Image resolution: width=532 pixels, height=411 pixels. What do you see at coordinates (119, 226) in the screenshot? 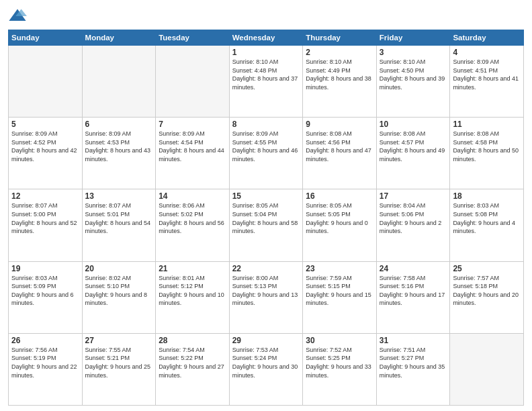
I see `calendar-cell: 13 Sunrise: 8:07 AMSunset: 5:01 PMDaylig…` at bounding box center [119, 226].